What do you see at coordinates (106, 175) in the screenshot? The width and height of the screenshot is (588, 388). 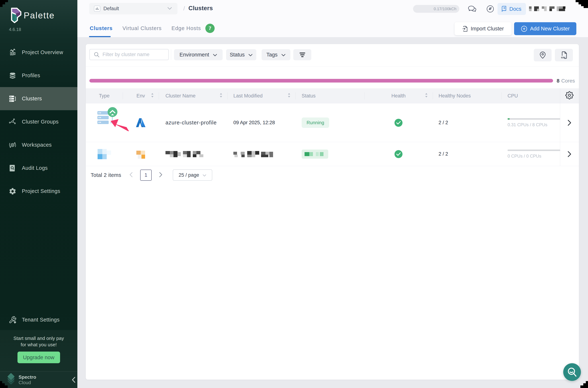 I see `pagination-total: Total 2 items` at bounding box center [106, 175].